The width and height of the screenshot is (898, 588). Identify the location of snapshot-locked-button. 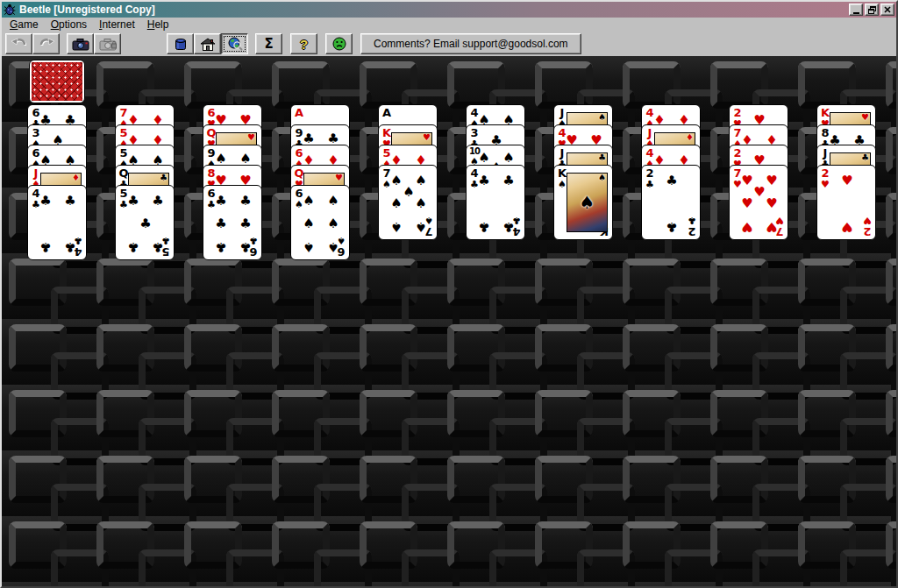
(107, 44).